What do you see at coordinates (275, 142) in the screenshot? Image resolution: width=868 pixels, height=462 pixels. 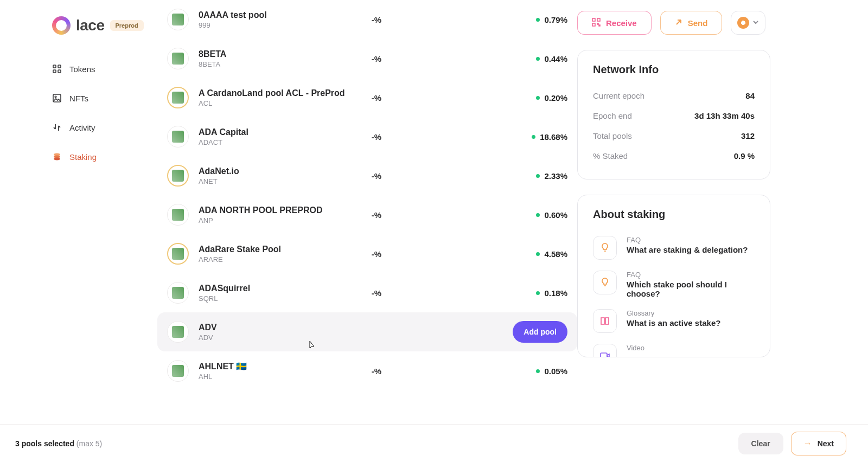 I see `pool-ticker: ADACT` at bounding box center [275, 142].